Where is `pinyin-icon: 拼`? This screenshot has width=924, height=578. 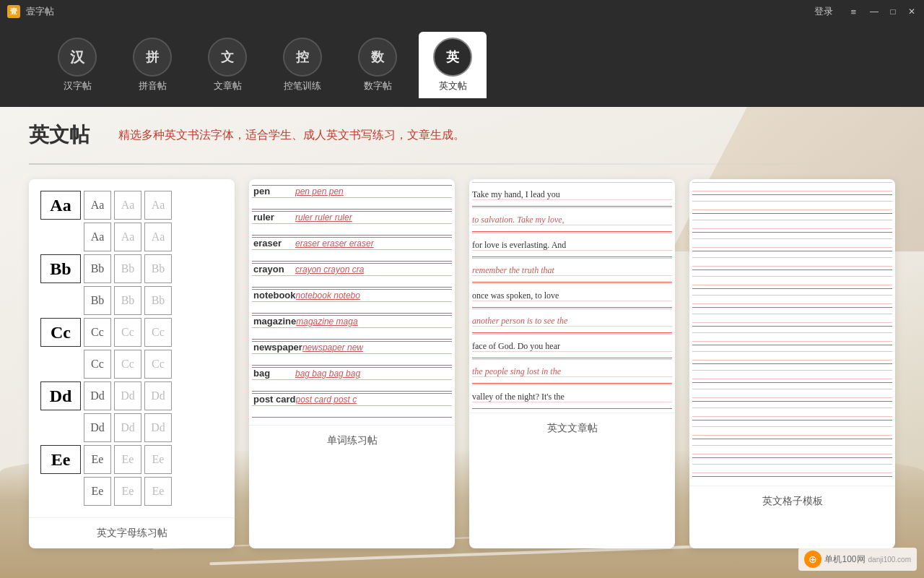 pinyin-icon: 拼 is located at coordinates (152, 57).